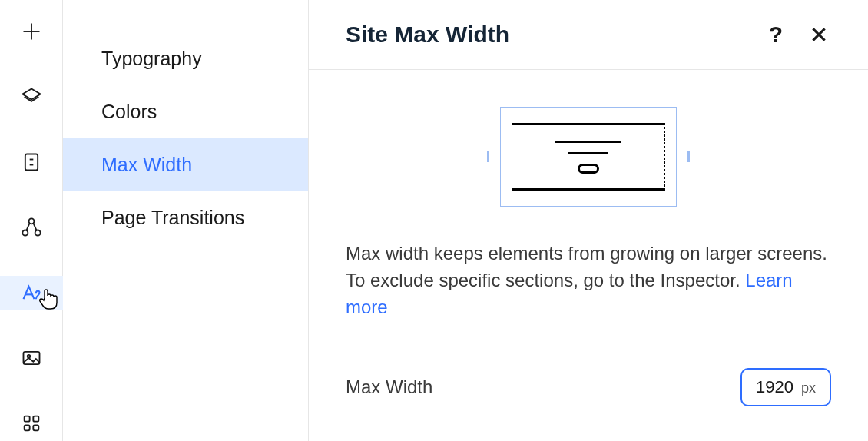  I want to click on sidebar-item-label: Typography, so click(152, 58).